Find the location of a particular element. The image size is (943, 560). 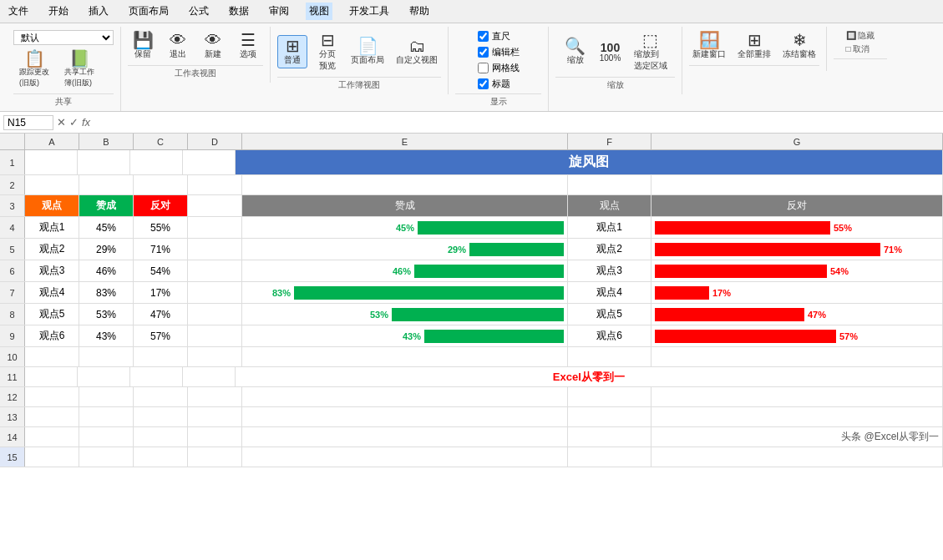

menu-help: 帮助 is located at coordinates (419, 12).